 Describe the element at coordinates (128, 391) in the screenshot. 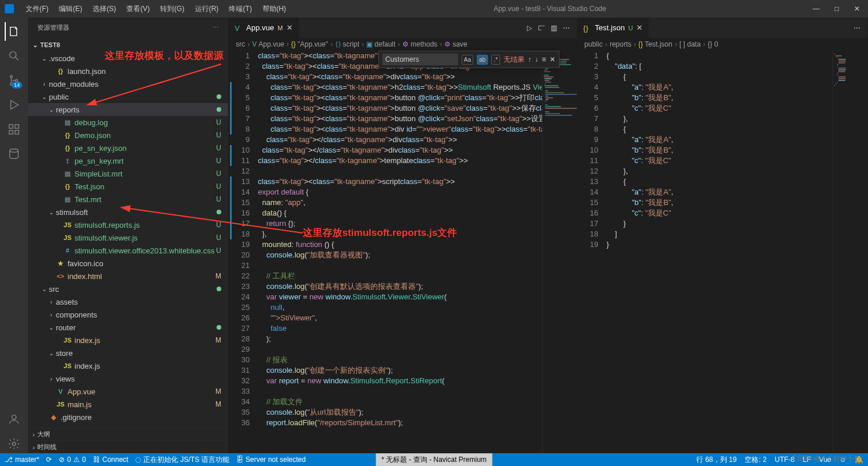

I see `file-app-vue: VApp.vueM` at that location.